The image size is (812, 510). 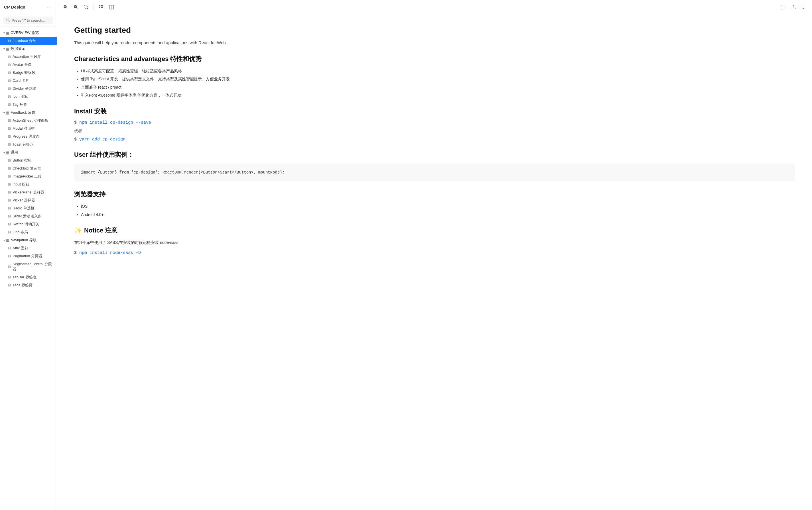 What do you see at coordinates (28, 277) in the screenshot?
I see `nav-item-tabbar: ⊡TabBar 标签栏` at bounding box center [28, 277].